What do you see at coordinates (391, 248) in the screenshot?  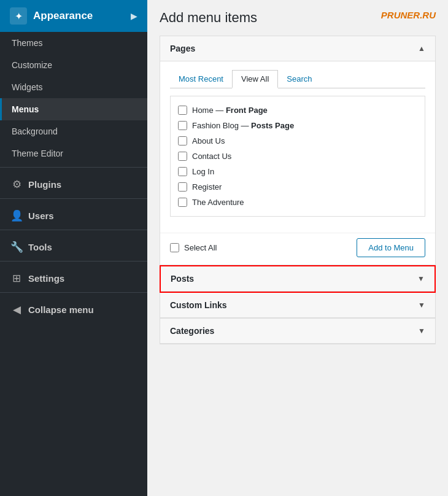 I see `add-to-menu-button: Add to Menu` at bounding box center [391, 248].